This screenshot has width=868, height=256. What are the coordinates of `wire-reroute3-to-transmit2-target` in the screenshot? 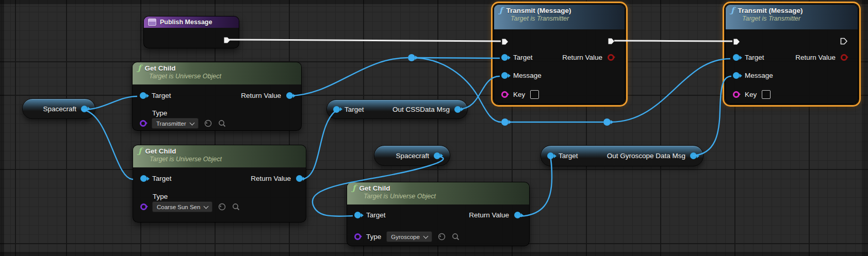 It's located at (670, 91).